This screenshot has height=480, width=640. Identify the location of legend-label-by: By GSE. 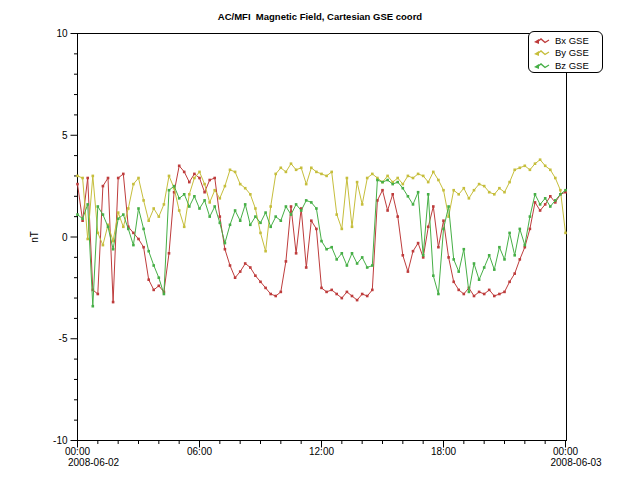
(572, 52).